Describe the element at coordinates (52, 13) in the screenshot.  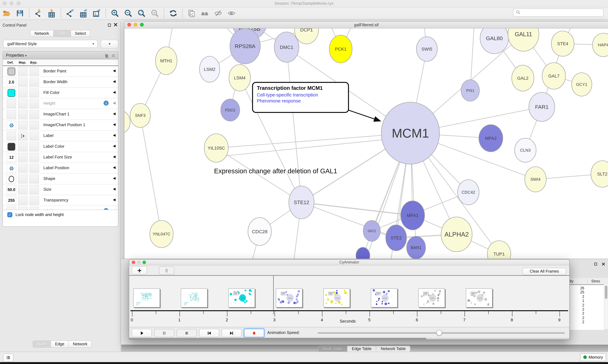
I see `import-table-icon` at that location.